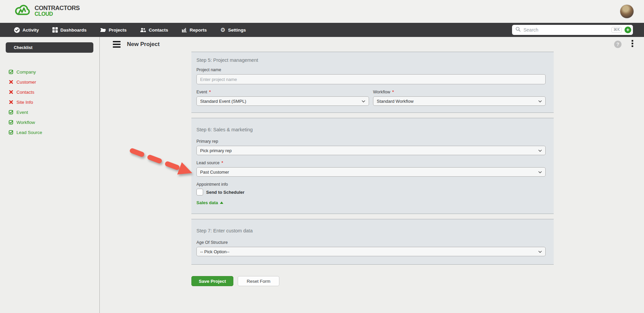 This screenshot has height=313, width=644. I want to click on nav-label: Settings, so click(237, 30).